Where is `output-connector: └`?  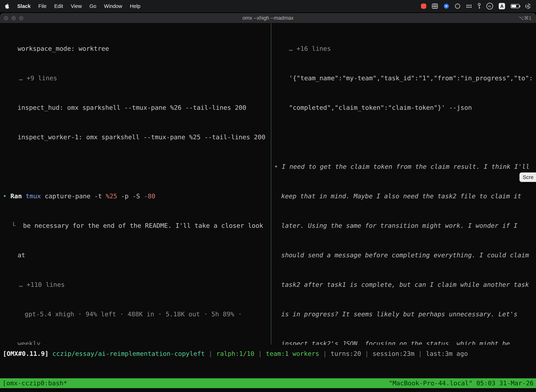
output-connector: └ is located at coordinates (17, 226).